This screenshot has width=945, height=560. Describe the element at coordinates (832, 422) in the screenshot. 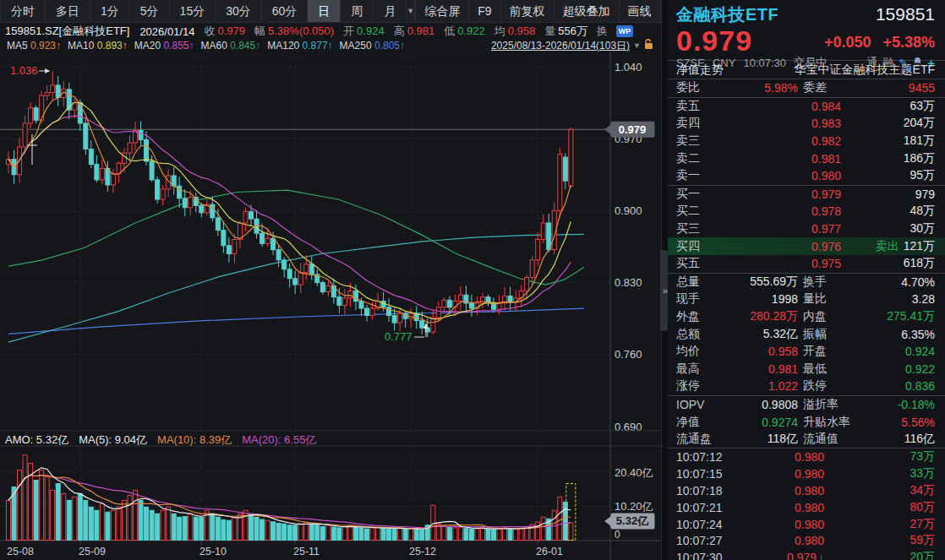

I see `stat-label: 升贴水率` at that location.